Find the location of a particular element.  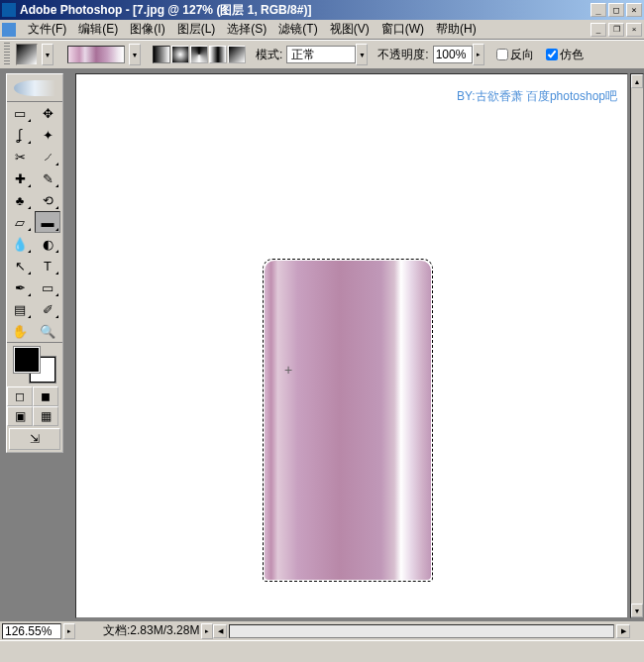

menu-window: 窗口(W) is located at coordinates (402, 30).